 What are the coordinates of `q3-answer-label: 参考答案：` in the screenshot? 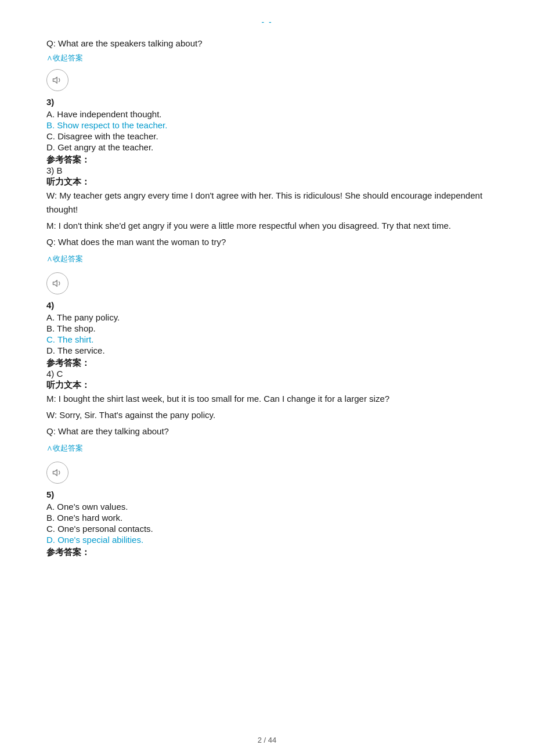 It's located at (267, 160).